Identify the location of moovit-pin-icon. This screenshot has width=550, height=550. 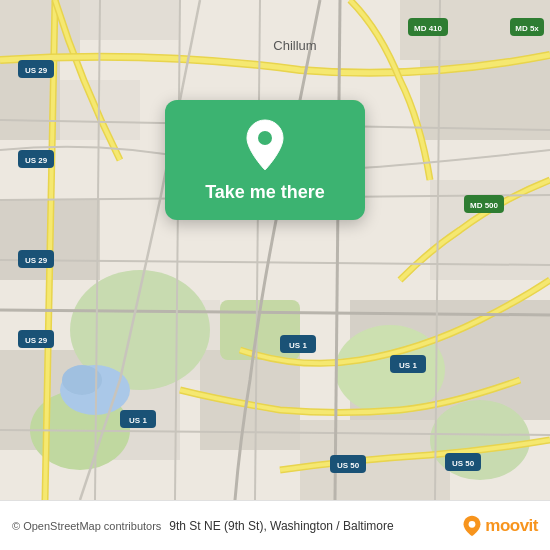
(472, 526).